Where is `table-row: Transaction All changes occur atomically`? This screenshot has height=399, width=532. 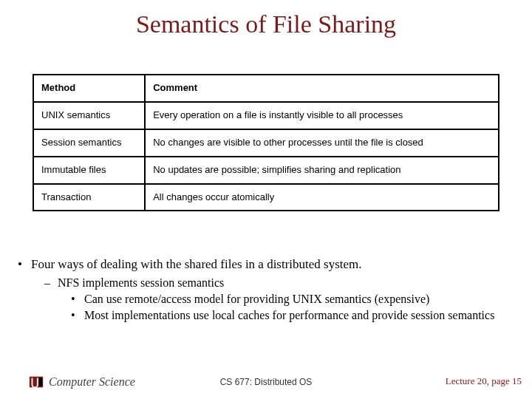
table-row: Transaction All changes occur atomically is located at coordinates (266, 198).